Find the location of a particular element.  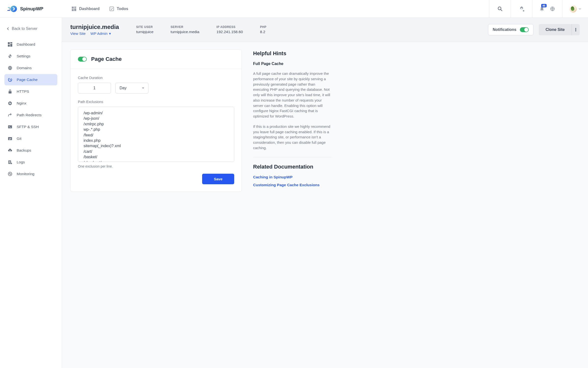

sidebar-item-dashboard: Dashboard is located at coordinates (31, 44).